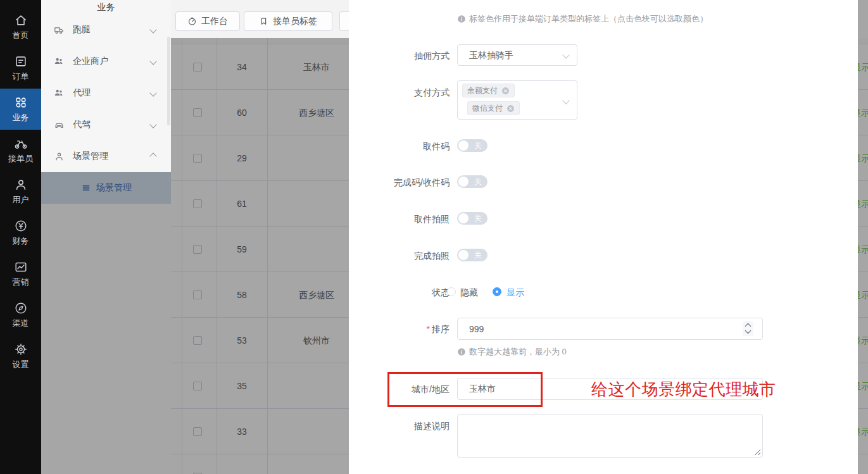 The height and width of the screenshot is (474, 868). I want to click on status-radio-visible, so click(497, 292).